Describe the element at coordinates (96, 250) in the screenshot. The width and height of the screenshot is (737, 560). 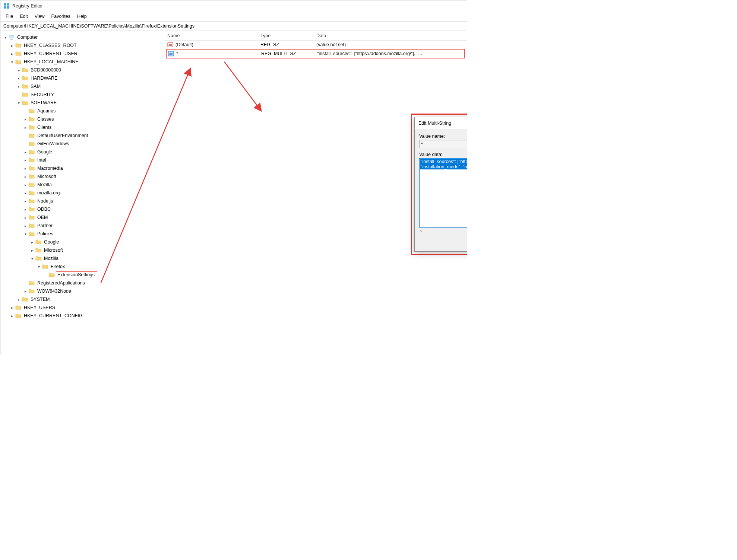
I see `tree-node-policies-microsoft: ▸Microsoft` at that location.